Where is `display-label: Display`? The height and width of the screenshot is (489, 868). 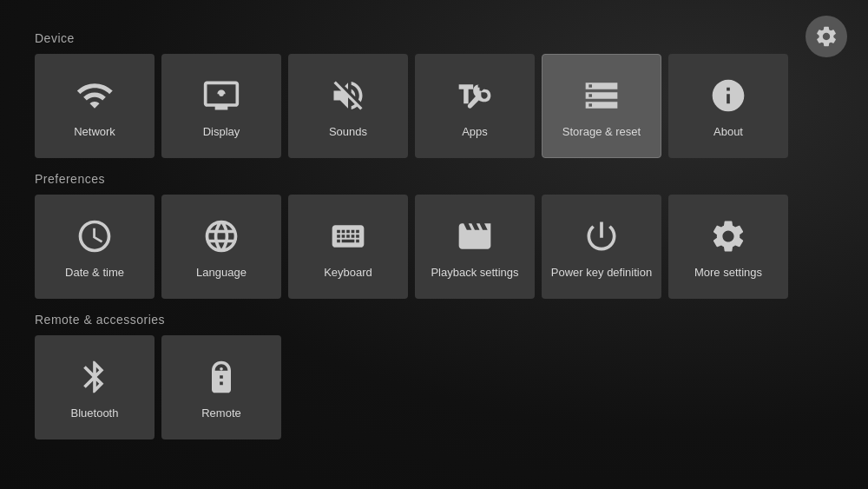 display-label: Display is located at coordinates (222, 132).